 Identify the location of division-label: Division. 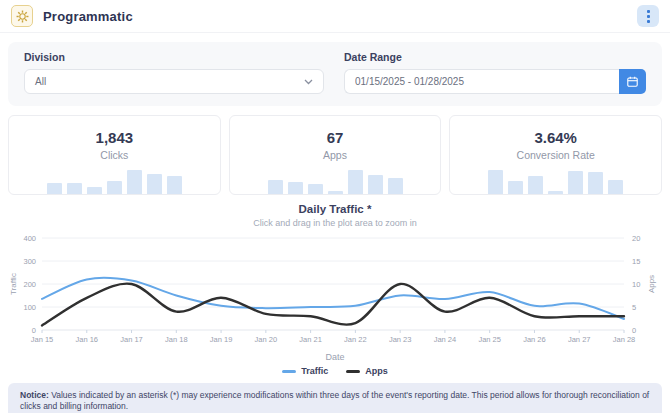
(174, 57).